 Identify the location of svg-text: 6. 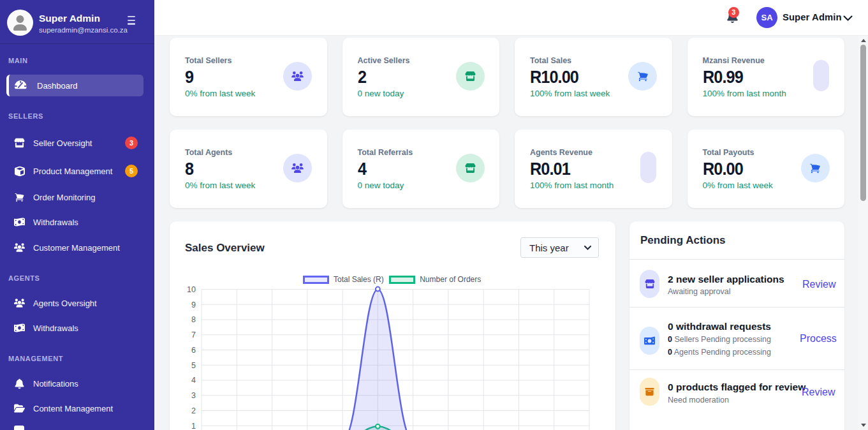
(194, 350).